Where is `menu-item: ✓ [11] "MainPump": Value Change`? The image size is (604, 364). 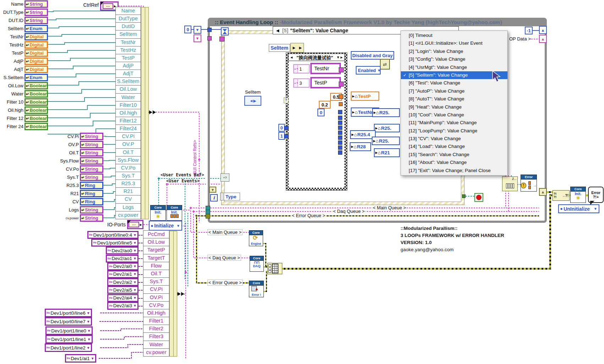
menu-item: ✓ [11] "MainPump": Value Change is located at coordinates (454, 123).